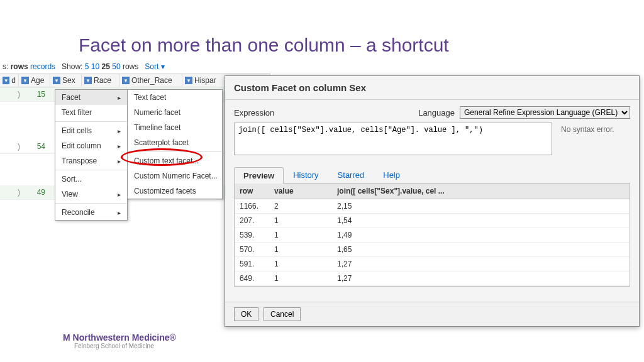  What do you see at coordinates (282, 314) in the screenshot?
I see `cancel-button: Cancel` at bounding box center [282, 314].